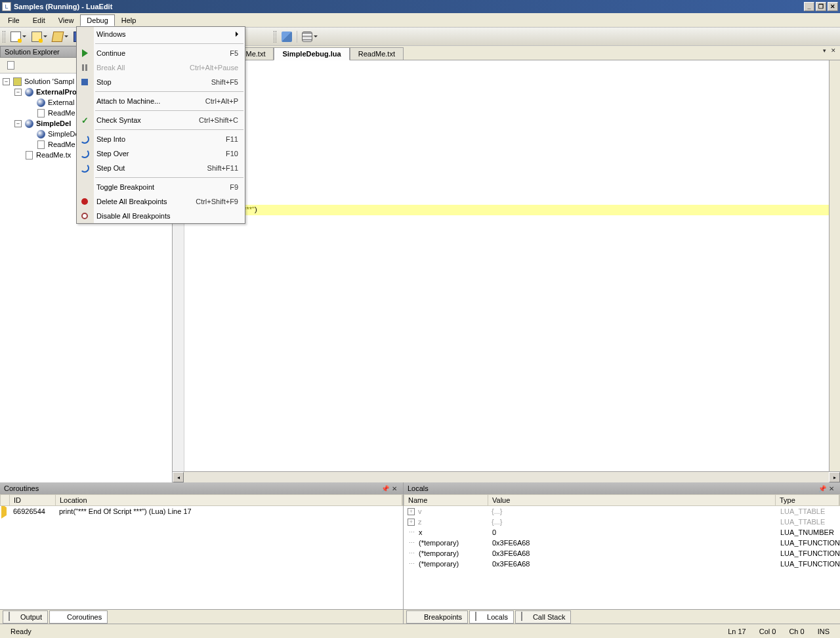 The height and width of the screenshot is (638, 840). What do you see at coordinates (310, 37) in the screenshot?
I see `db-button` at bounding box center [310, 37].